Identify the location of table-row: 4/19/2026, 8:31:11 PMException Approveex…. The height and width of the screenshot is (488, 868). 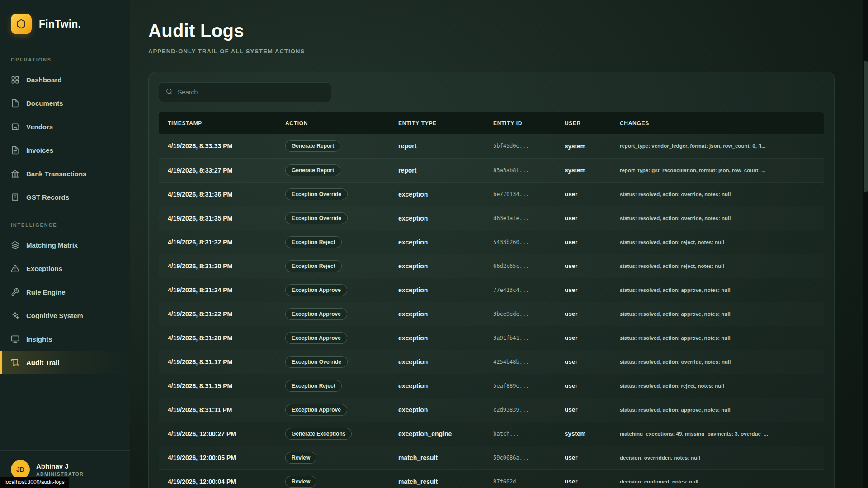
(491, 409).